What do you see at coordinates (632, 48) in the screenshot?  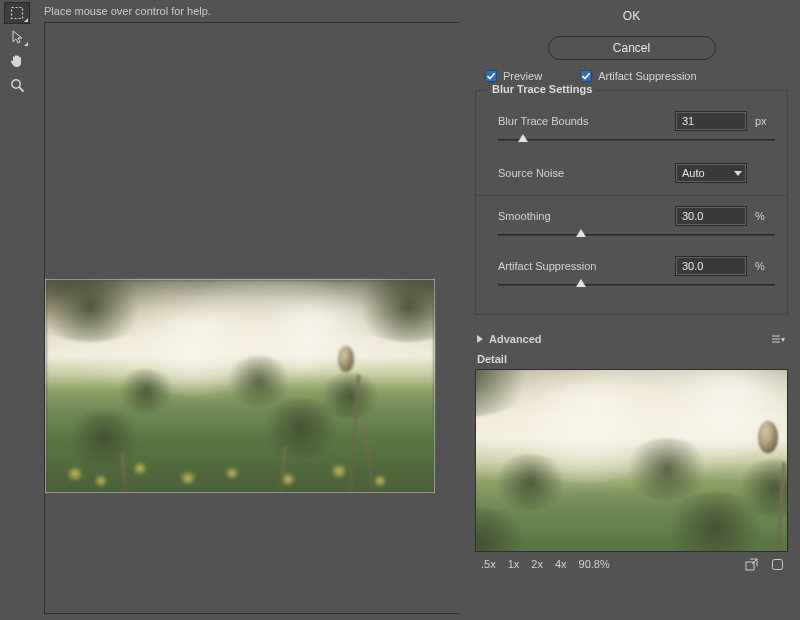 I see `cancel-button: Cancel` at bounding box center [632, 48].